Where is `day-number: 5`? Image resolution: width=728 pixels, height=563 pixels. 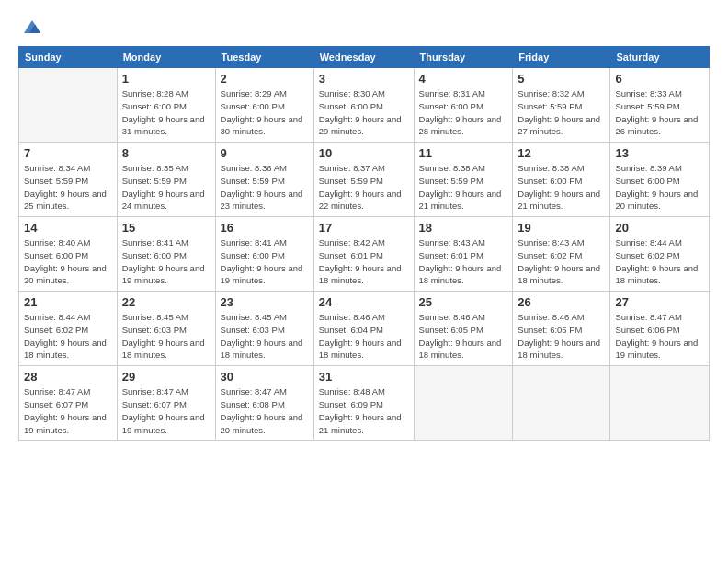 day-number: 5 is located at coordinates (561, 79).